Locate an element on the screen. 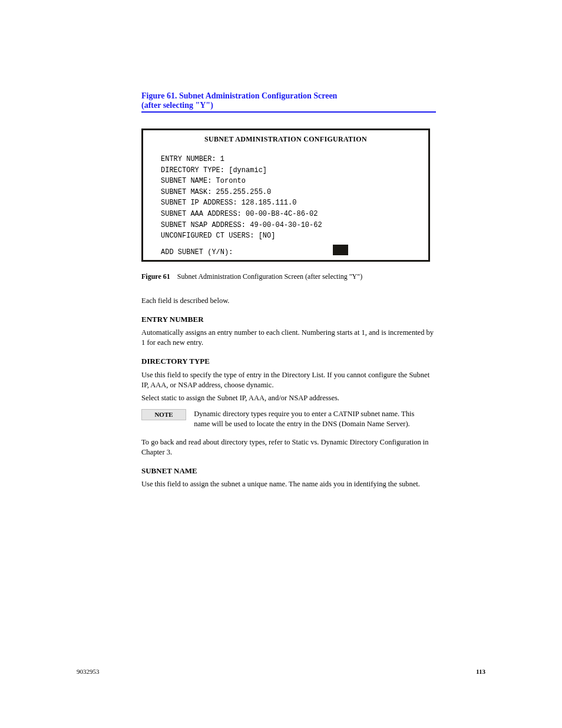  note-label: NOTE is located at coordinates (164, 415).